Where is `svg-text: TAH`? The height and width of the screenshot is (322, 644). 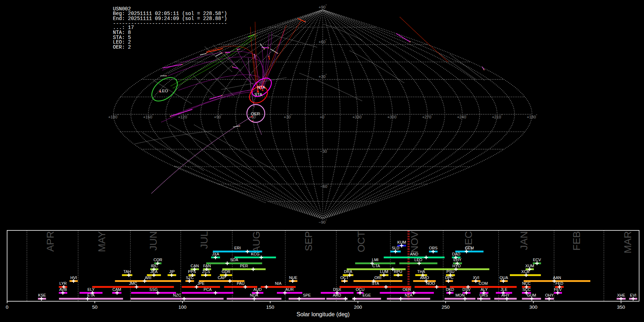
svg-text: TAH is located at coordinates (127, 272).